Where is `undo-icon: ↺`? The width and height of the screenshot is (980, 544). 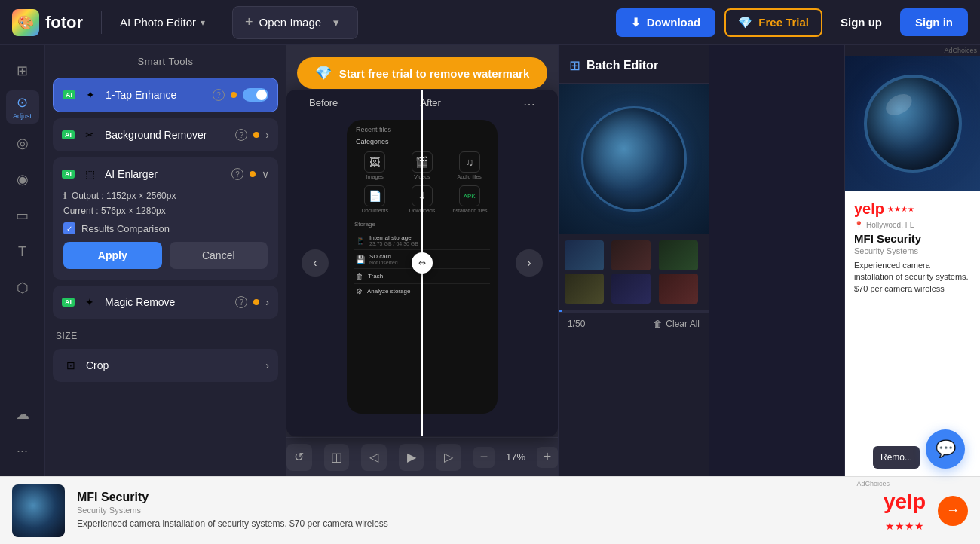 undo-icon: ↺ is located at coordinates (299, 457).